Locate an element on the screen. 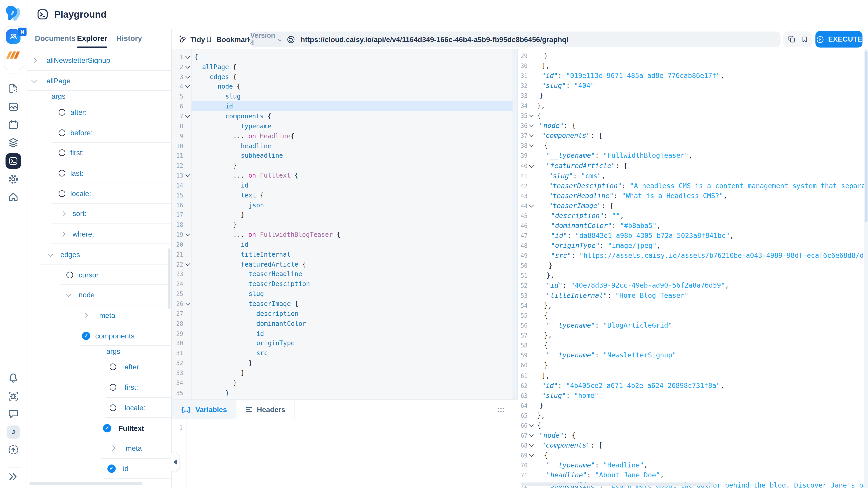 This screenshot has width=868, height=488. tree-row-allnewslettersignup: allNewsletterSignup is located at coordinates (99, 61).